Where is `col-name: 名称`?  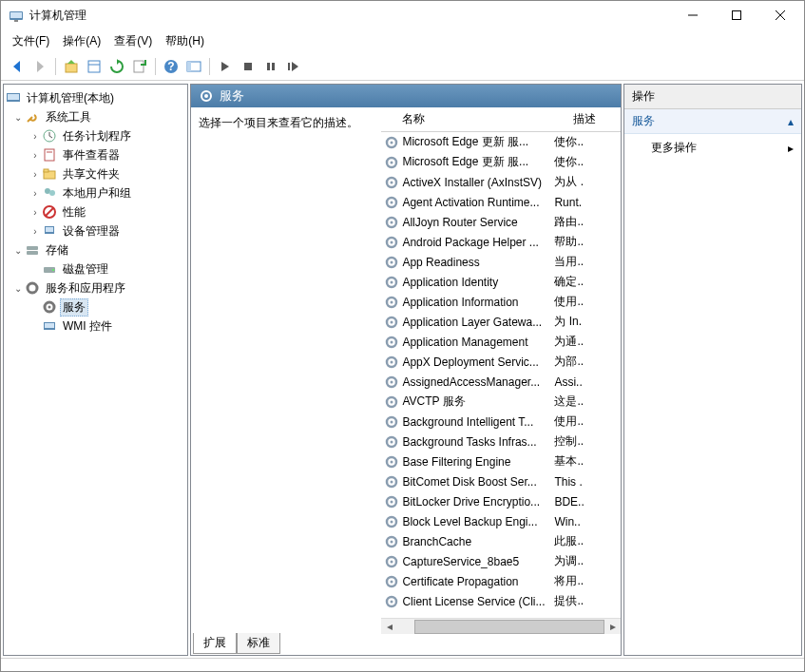
col-name: 名称 is located at coordinates (482, 120).